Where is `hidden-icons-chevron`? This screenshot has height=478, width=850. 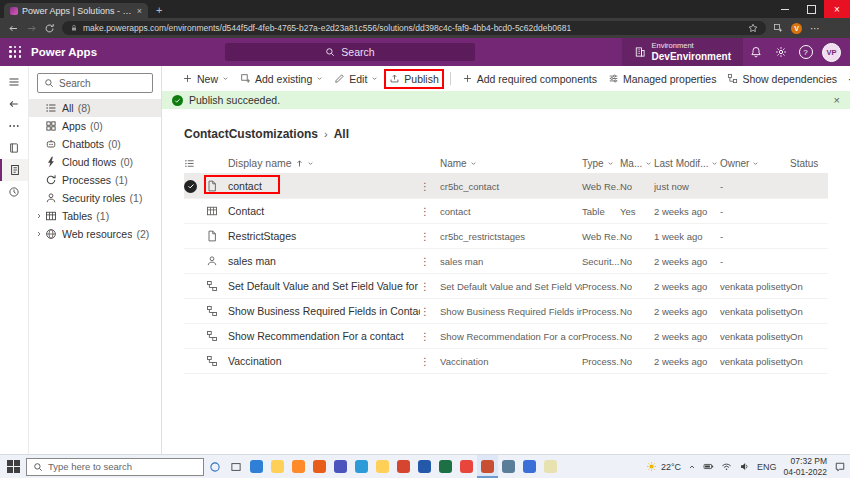
hidden-icons-chevron is located at coordinates (692, 467).